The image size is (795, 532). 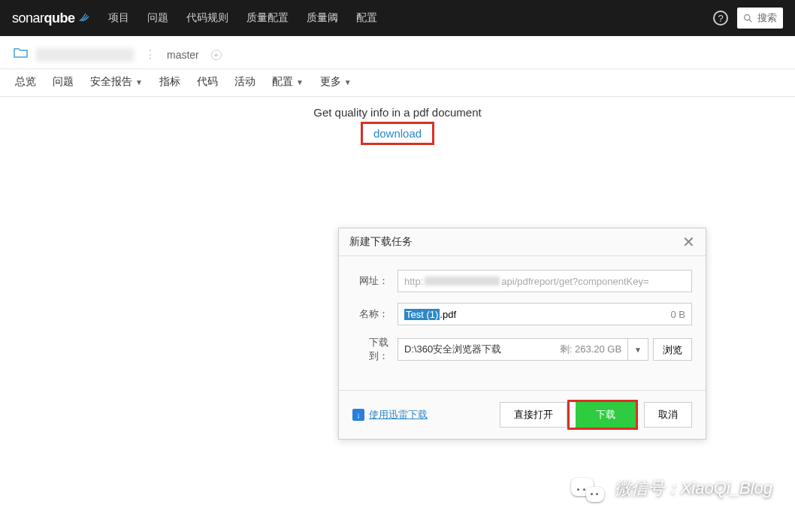 What do you see at coordinates (207, 82) in the screenshot?
I see `tab-code: 代码` at bounding box center [207, 82].